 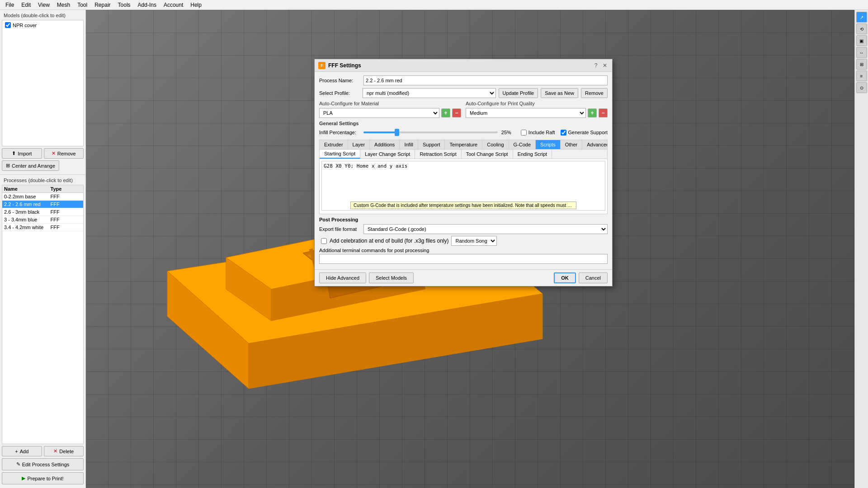 I want to click on tab-layer: Layer, so click(x=359, y=145).